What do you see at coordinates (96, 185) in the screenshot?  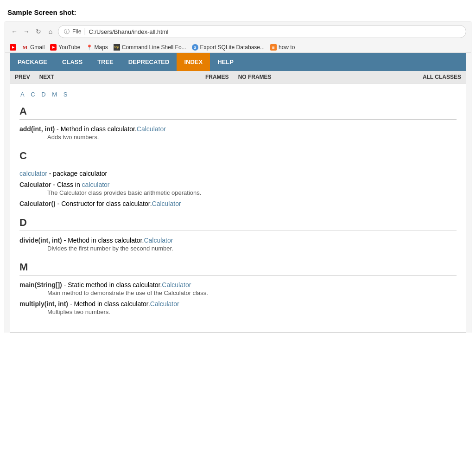 I see `entry-calculator-class-link: calculator` at bounding box center [96, 185].